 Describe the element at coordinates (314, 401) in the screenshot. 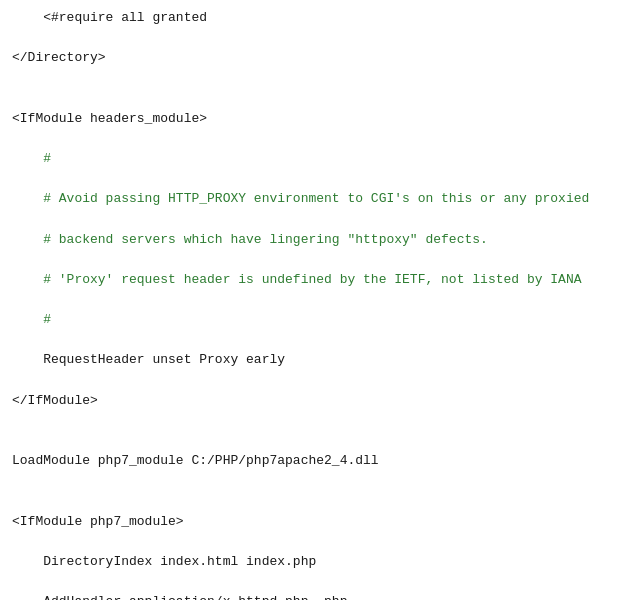

I see `code-line: </IfModule>` at that location.